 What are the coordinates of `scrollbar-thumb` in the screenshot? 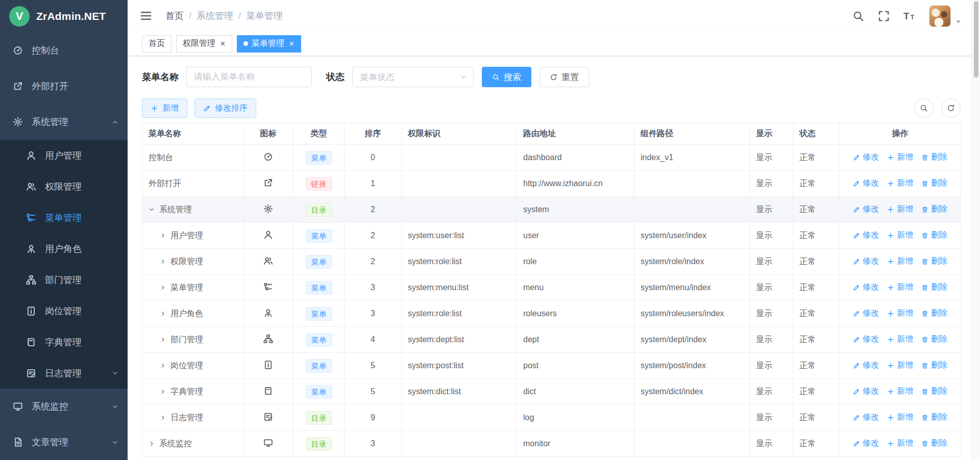 It's located at (976, 39).